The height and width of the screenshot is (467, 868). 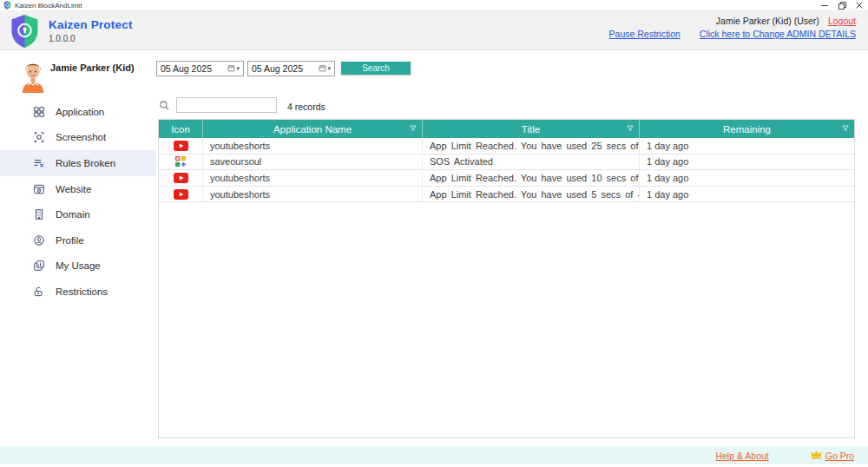 What do you see at coordinates (746, 128) in the screenshot?
I see `column-header-remaining: Remaining` at bounding box center [746, 128].